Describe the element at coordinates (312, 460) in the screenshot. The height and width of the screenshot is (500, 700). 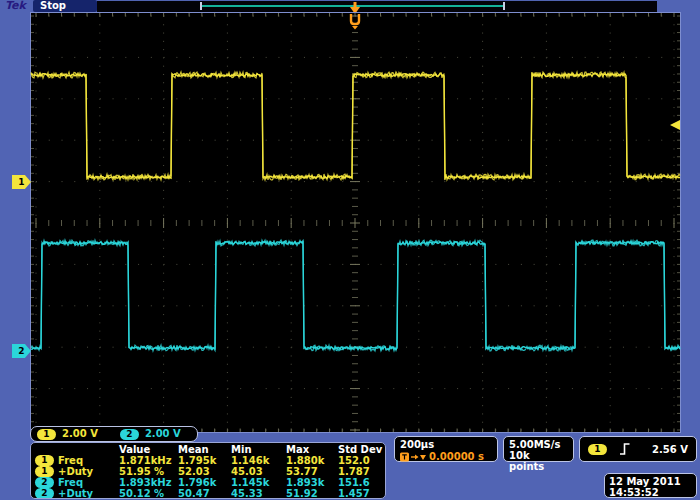
I see `measurement-max: 1.880k` at that location.